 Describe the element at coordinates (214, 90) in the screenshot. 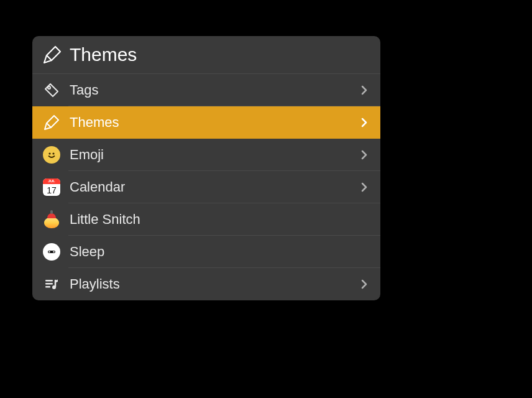

I see `list-item-label: Tags` at that location.